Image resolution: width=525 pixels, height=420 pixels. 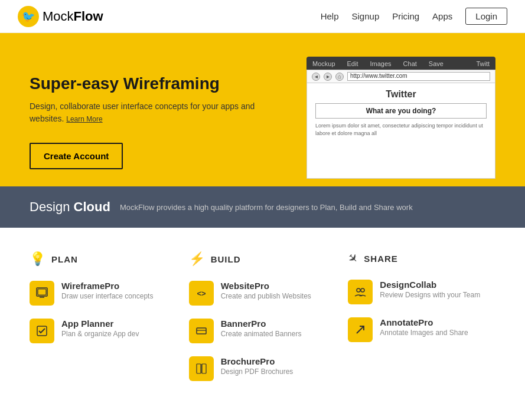 What do you see at coordinates (263, 316) in the screenshot?
I see `feature-col-build: ⚡ BUILD <> WebsitePro Create and publish…` at bounding box center [263, 316].